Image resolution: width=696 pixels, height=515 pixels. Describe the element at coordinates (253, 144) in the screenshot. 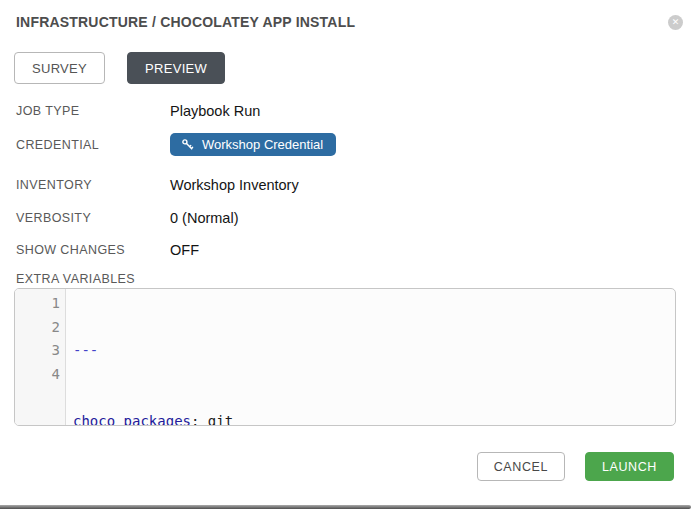

I see `credential-badge: Workshop Credential` at that location.